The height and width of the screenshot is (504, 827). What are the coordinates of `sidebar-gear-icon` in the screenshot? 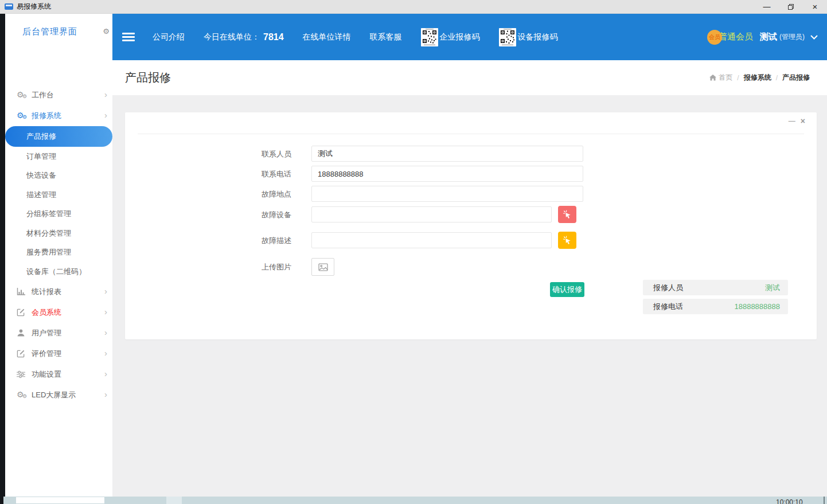 It's located at (106, 31).